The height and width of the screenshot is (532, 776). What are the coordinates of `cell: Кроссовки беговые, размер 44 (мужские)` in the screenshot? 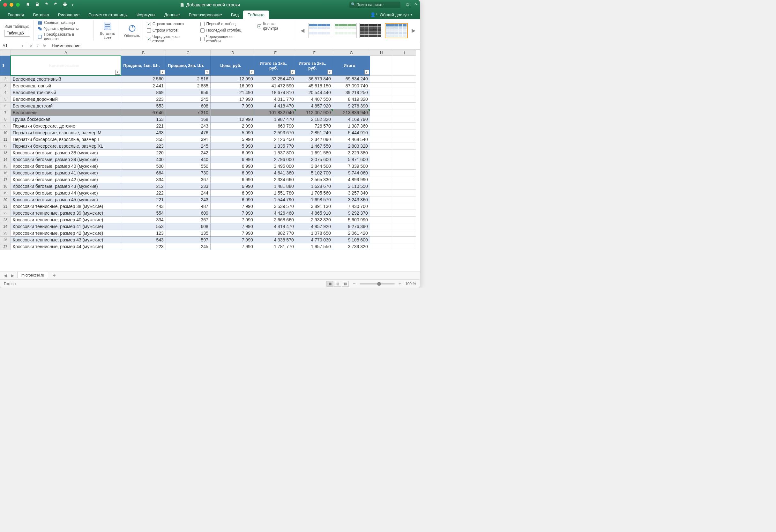 It's located at (66, 193).